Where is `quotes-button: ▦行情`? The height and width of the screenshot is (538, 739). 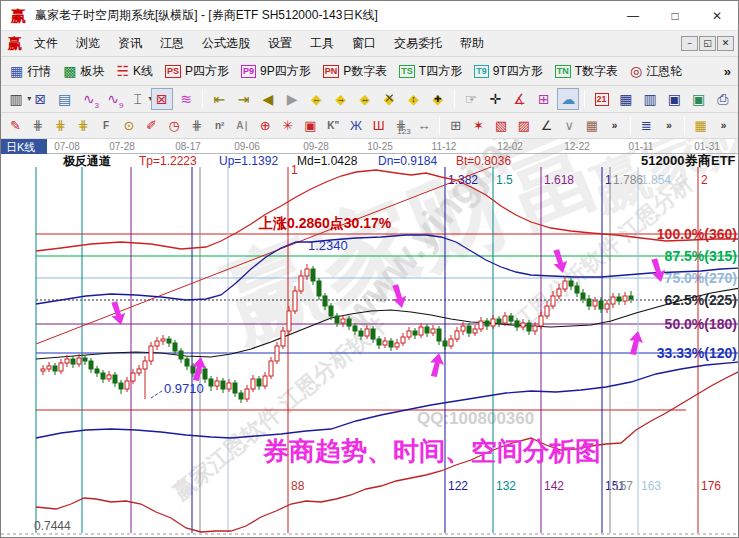
quotes-button: ▦行情 is located at coordinates (30, 72).